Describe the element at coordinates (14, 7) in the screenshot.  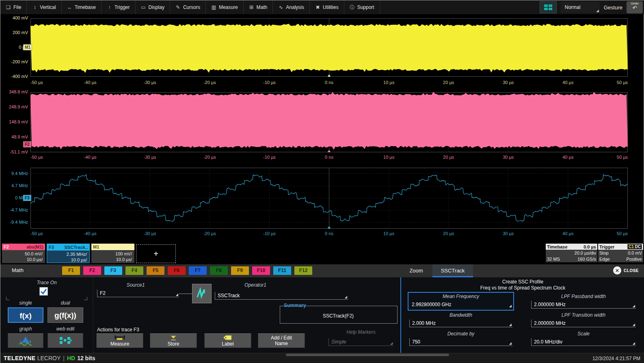
I see `menu-item-file: ❏File` at that location.